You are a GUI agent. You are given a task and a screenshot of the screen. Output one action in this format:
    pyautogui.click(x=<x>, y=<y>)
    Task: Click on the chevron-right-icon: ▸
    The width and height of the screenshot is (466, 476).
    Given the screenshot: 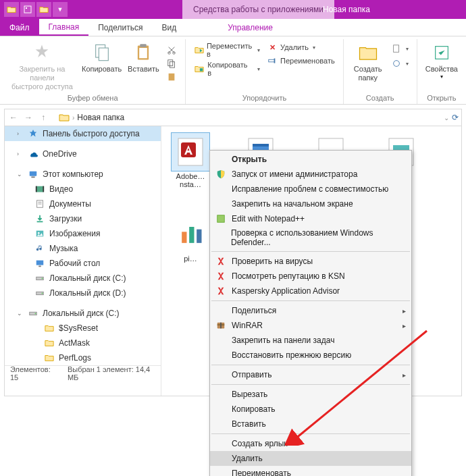 What is the action you would take?
    pyautogui.click(x=404, y=375)
    